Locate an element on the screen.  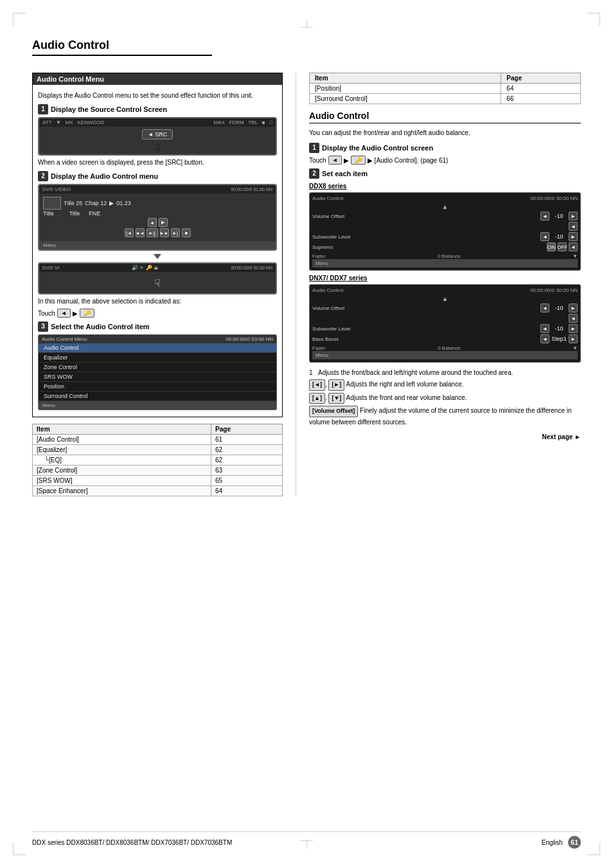
ddx8-vol-offset-val: -10 is located at coordinates (559, 216).